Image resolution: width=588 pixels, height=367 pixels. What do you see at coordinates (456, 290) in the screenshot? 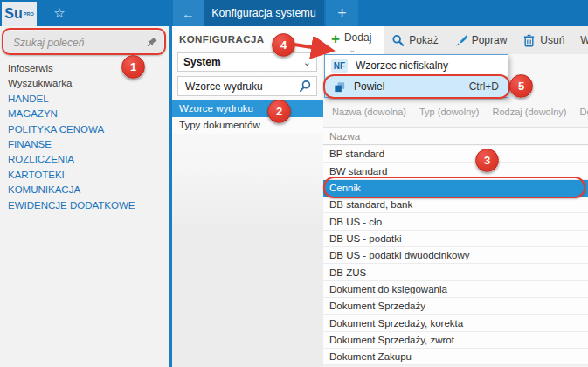
I see `table-row: Dokument do księgowania` at bounding box center [456, 290].